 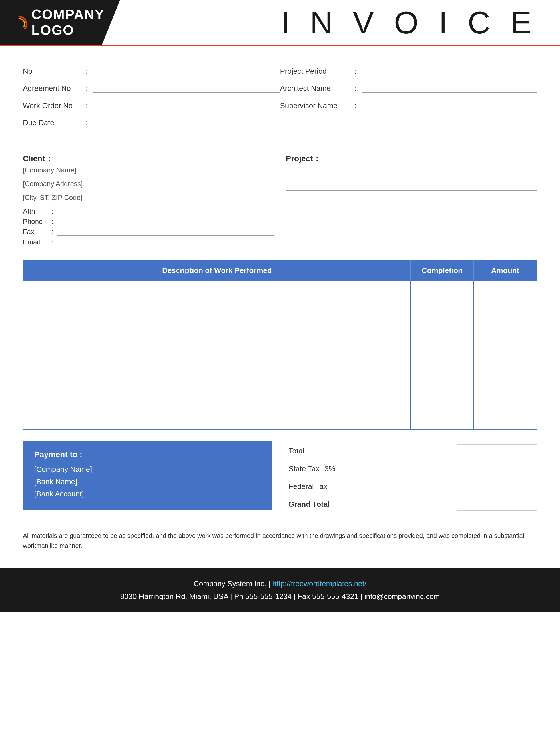 I want to click on form-value-period, so click(x=450, y=71).